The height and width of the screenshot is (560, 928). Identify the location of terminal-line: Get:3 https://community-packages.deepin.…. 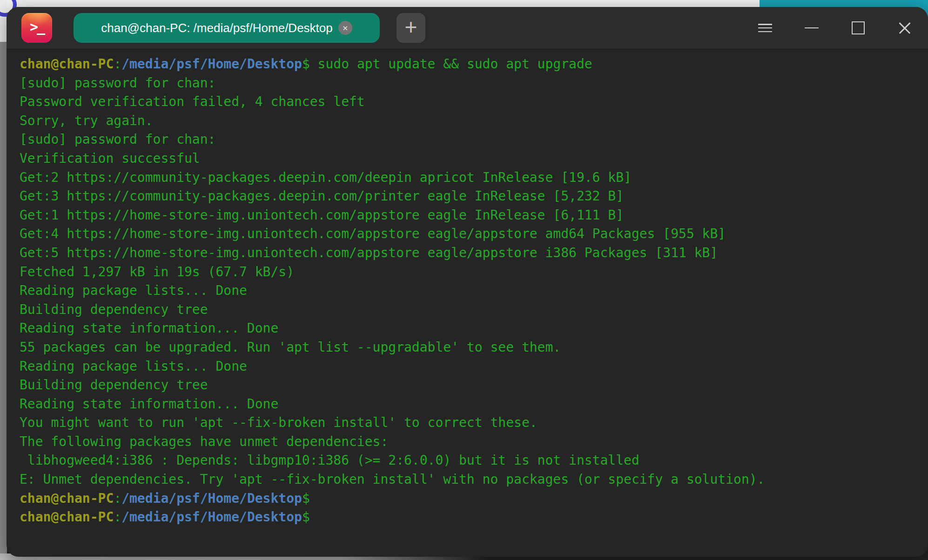
(469, 196).